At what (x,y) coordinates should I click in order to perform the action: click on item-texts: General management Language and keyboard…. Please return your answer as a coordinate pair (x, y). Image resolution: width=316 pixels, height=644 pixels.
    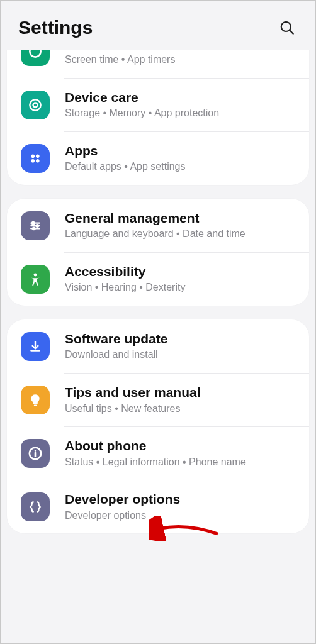
    Looking at the image, I should click on (181, 225).